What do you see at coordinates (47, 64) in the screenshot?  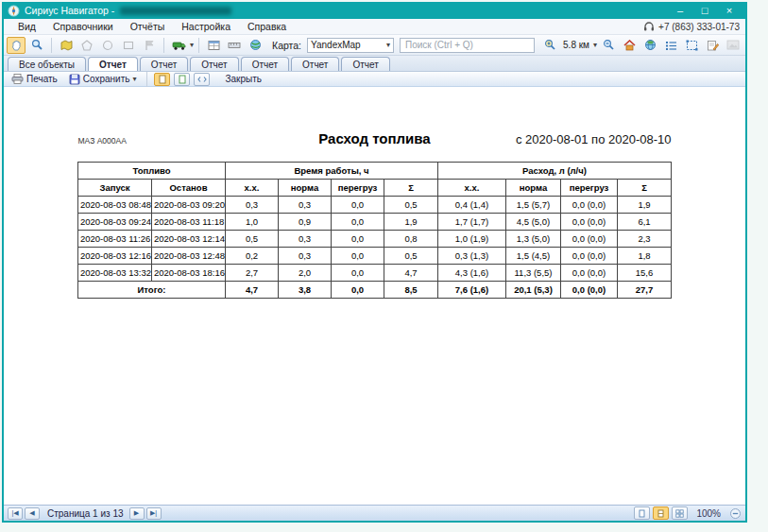 I see `tab-all-objects: Все объекты` at bounding box center [47, 64].